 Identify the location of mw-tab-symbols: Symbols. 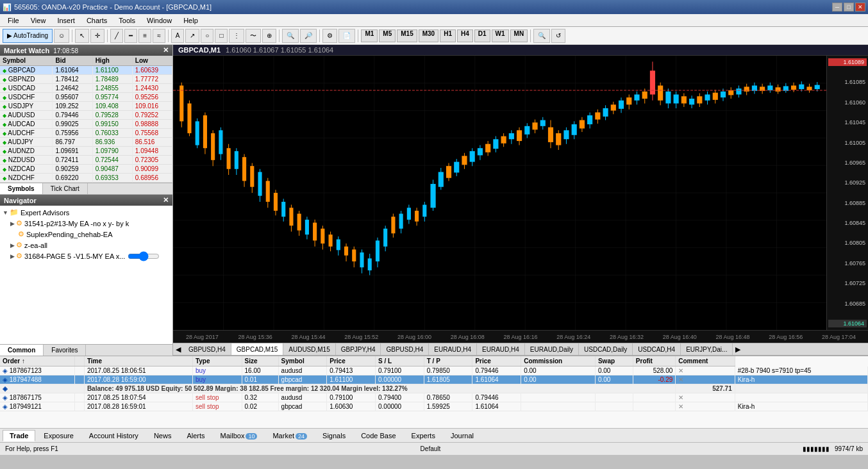
(22, 188).